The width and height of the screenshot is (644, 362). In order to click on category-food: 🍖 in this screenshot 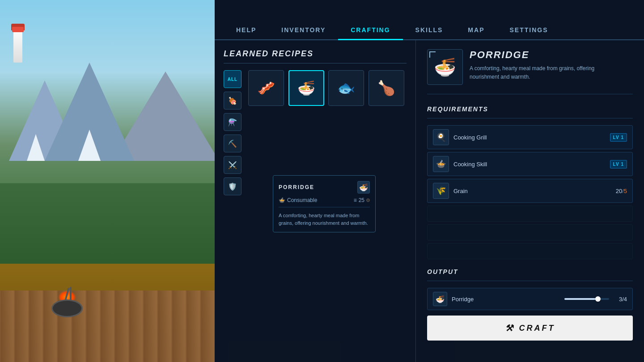, I will do `click(233, 101)`.